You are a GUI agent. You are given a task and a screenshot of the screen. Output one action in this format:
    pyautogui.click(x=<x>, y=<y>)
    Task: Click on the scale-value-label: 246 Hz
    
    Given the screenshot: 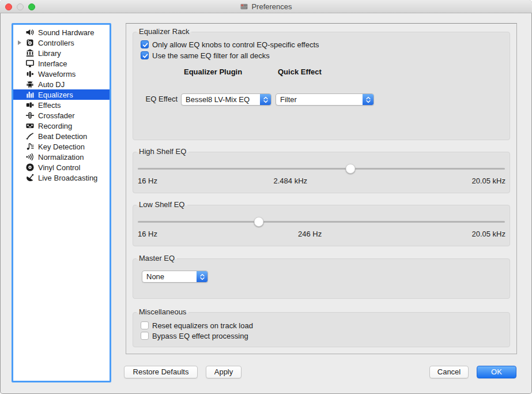 What is the action you would take?
    pyautogui.click(x=310, y=234)
    